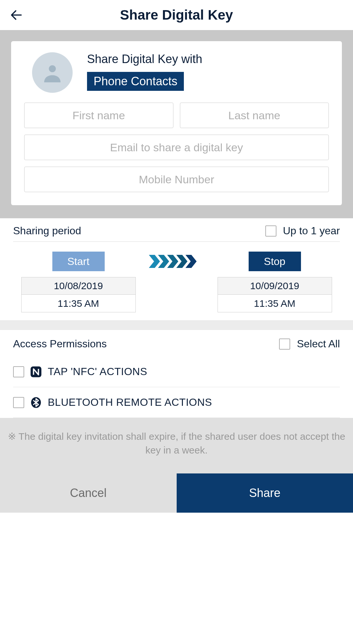 The width and height of the screenshot is (353, 644). What do you see at coordinates (52, 73) in the screenshot?
I see `person-icon` at bounding box center [52, 73].